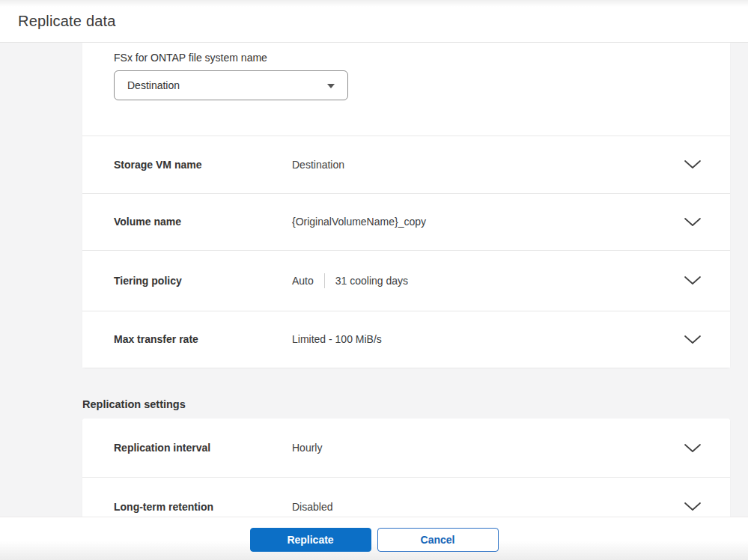 This screenshot has width=748, height=560. Describe the element at coordinates (231, 85) in the screenshot. I see `file-system-select: Destination` at that location.